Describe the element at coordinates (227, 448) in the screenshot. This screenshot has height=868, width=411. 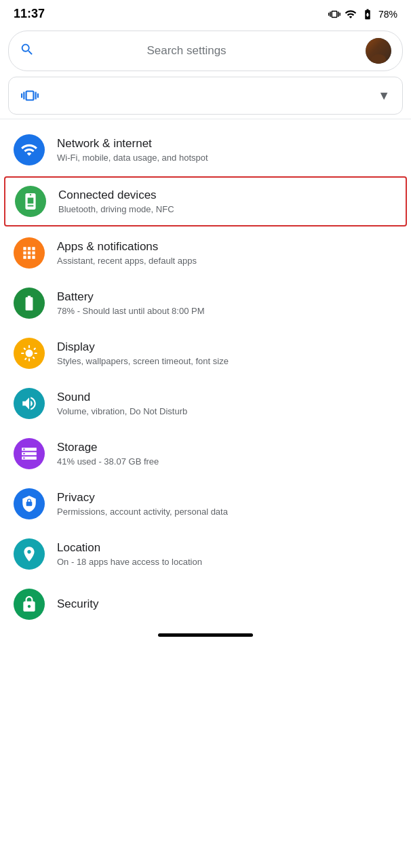
I see `storage-title: Storage` at that location.